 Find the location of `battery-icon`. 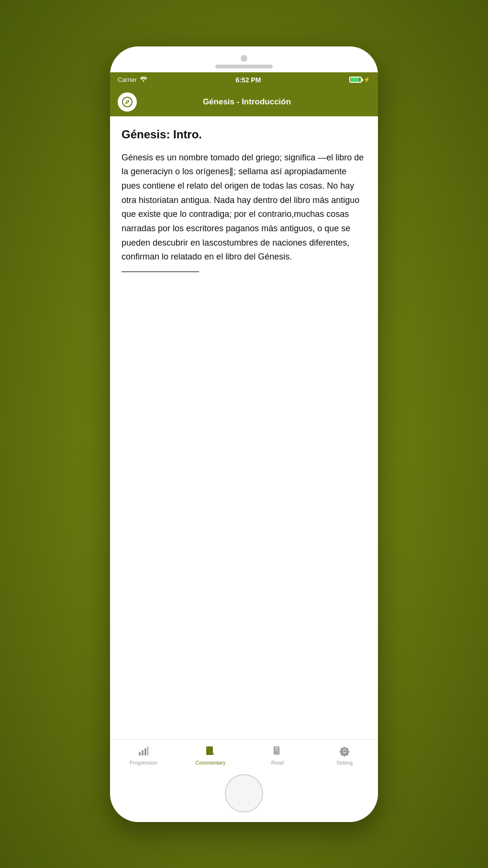

battery-icon is located at coordinates (355, 79).